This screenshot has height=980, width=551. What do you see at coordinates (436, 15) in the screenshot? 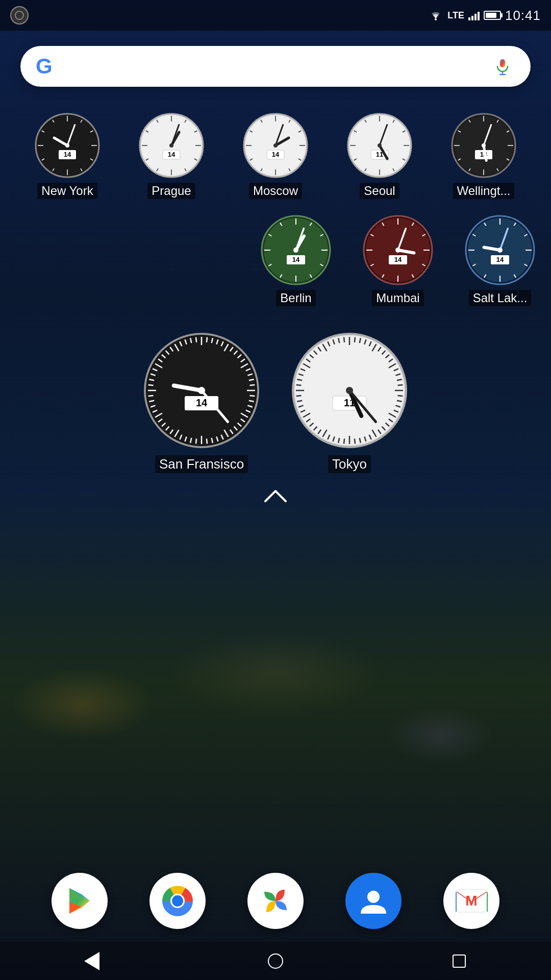
I see `wifi-icon` at bounding box center [436, 15].